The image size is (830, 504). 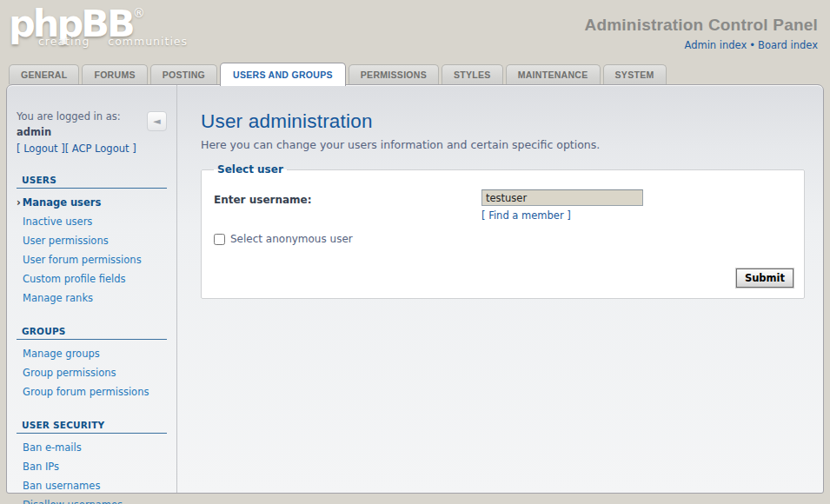 What do you see at coordinates (634, 75) in the screenshot?
I see `tab-system: SYSTEM` at bounding box center [634, 75].